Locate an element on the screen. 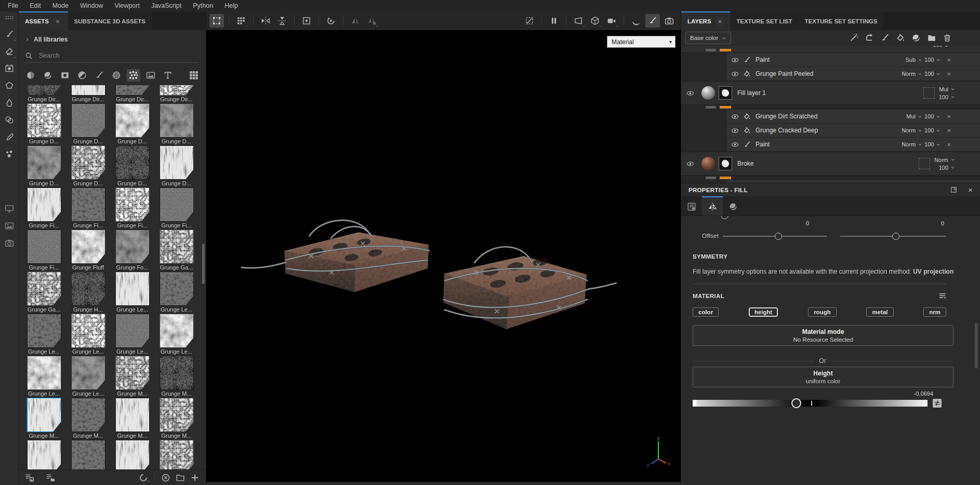 The width and height of the screenshot is (980, 485). axis-gizmo: y x z is located at coordinates (658, 452).